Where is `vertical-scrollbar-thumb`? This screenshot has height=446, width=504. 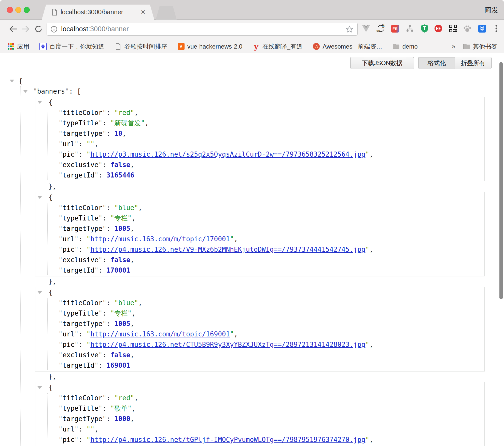 vertical-scrollbar-thumb is located at coordinates (501, 181).